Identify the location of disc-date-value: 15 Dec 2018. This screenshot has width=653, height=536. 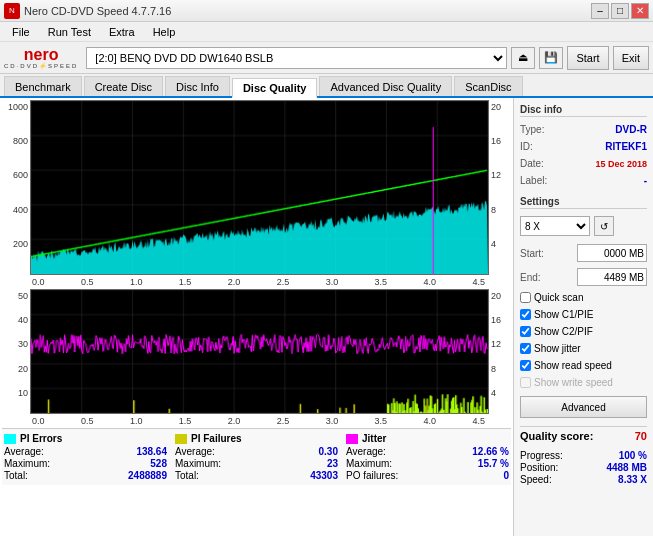
(621, 164).